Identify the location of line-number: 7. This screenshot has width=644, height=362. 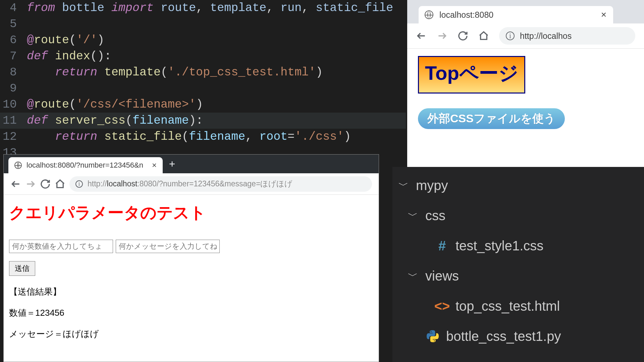
(13, 56).